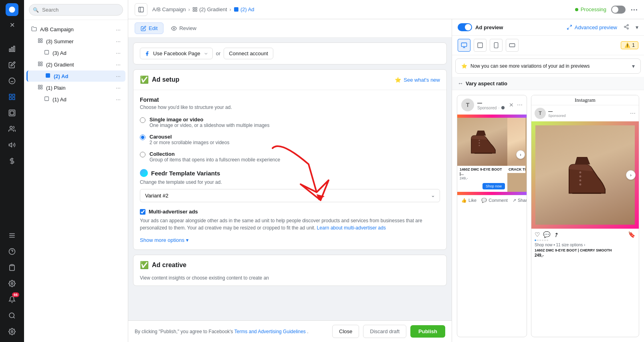 Image resolution: width=644 pixels, height=342 pixels. Describe the element at coordinates (512, 45) in the screenshot. I see `widescreen-view-button` at that location.